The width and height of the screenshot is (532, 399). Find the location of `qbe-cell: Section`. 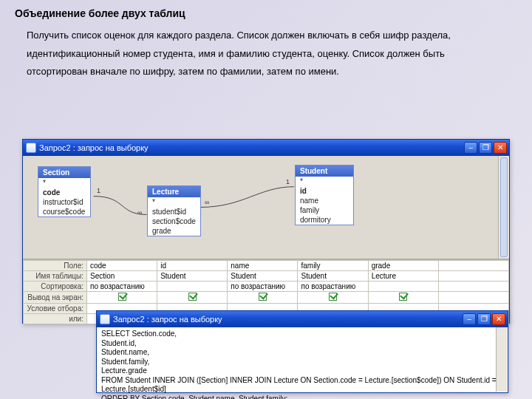

qbe-cell: Section is located at coordinates (123, 276).